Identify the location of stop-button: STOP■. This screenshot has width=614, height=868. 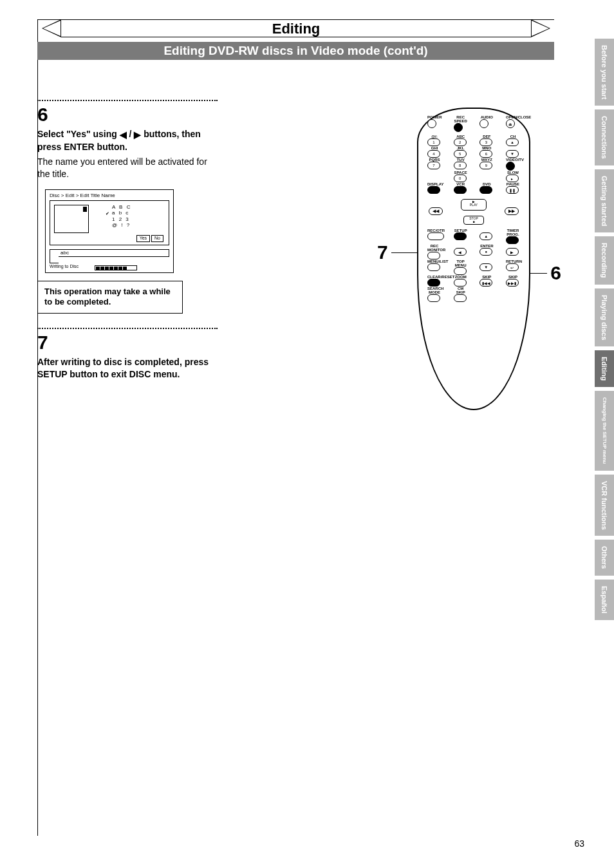
(474, 220).